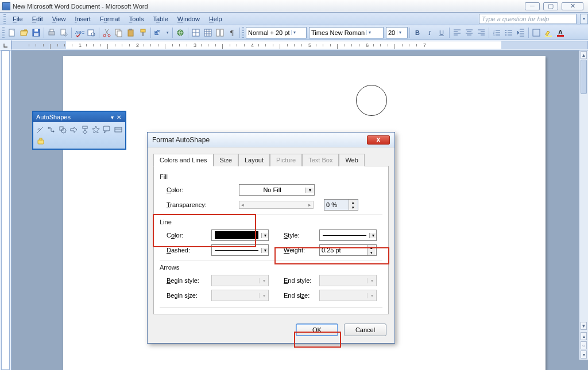  Describe the element at coordinates (277, 190) in the screenshot. I see `fill-color-combo: No Fill ▾` at that location.